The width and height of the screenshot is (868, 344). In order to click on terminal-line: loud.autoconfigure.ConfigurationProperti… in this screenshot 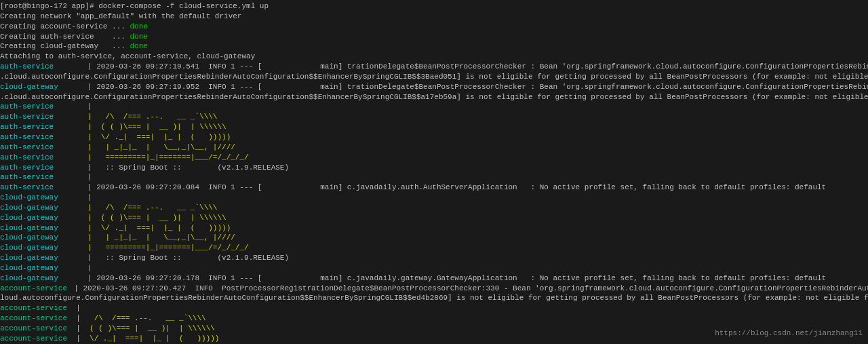, I will do `click(434, 299)`.